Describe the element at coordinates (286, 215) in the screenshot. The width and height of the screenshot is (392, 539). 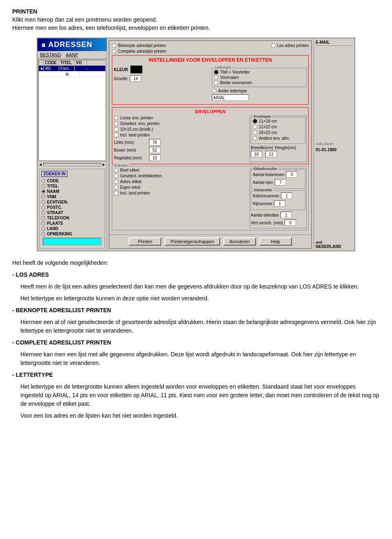
I see `aantal-etiketten-input: 1` at that location.